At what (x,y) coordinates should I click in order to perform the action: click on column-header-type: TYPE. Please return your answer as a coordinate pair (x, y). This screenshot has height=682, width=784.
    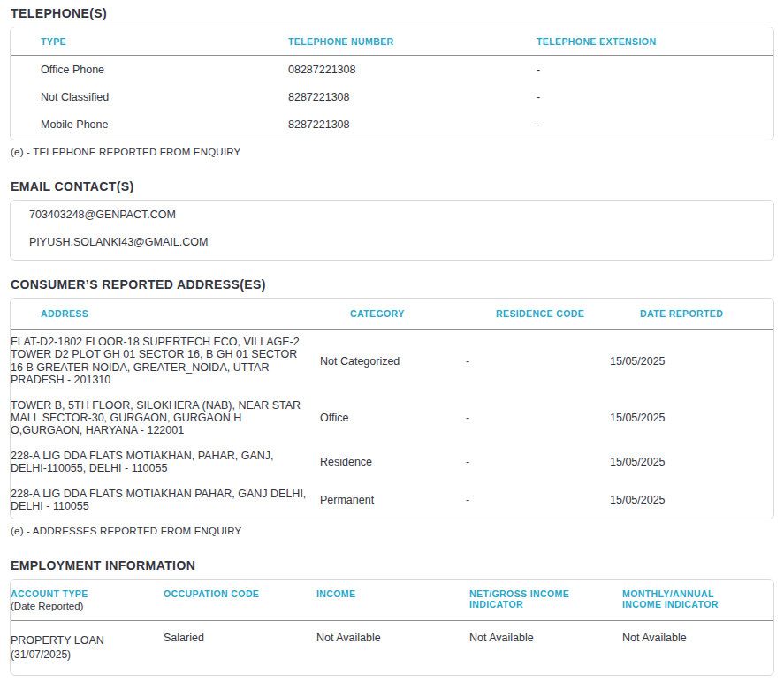
    Looking at the image, I should click on (164, 42).